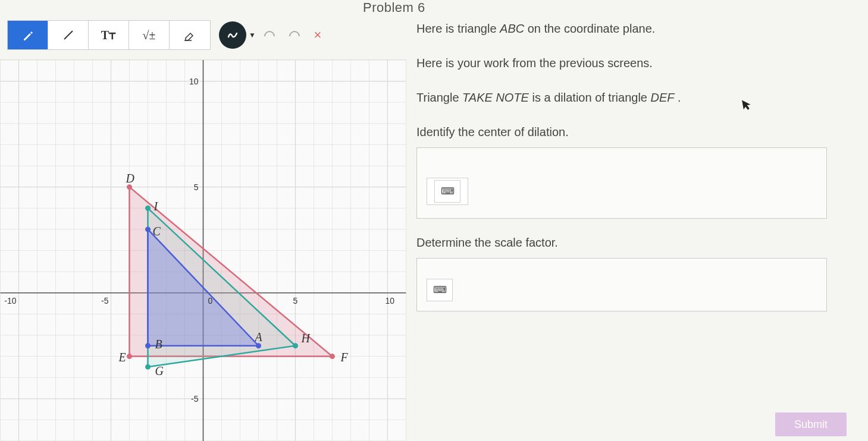 The height and width of the screenshot is (441, 868). Describe the element at coordinates (447, 191) in the screenshot. I see `keyboard-button-1: ⌨` at that location.